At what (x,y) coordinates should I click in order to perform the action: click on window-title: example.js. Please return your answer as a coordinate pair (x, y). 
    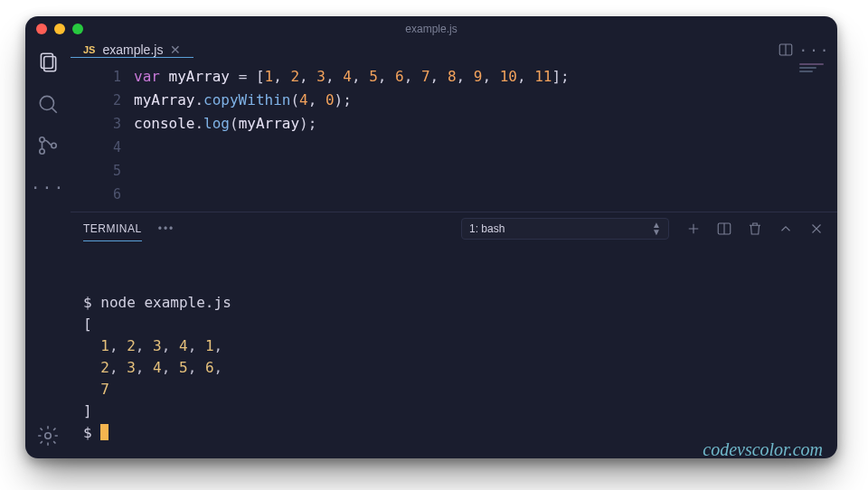
    Looking at the image, I should click on (431, 29).